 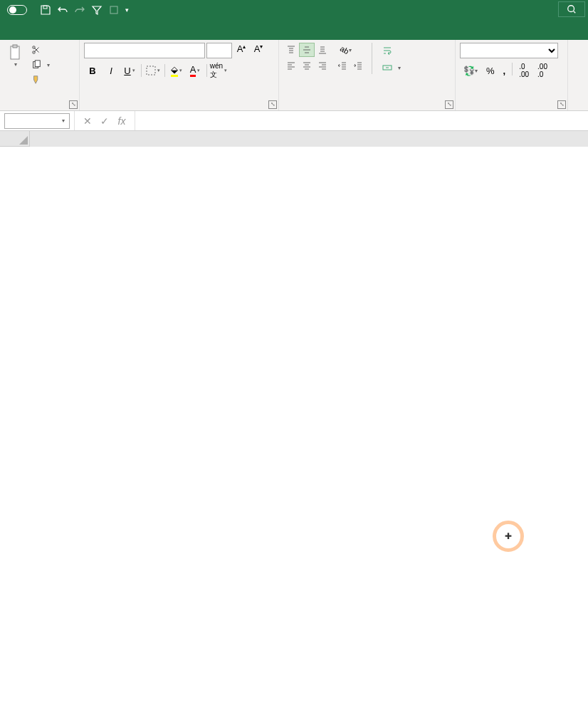 I want to click on font-dialog-launcher: ⤡, so click(x=273, y=105).